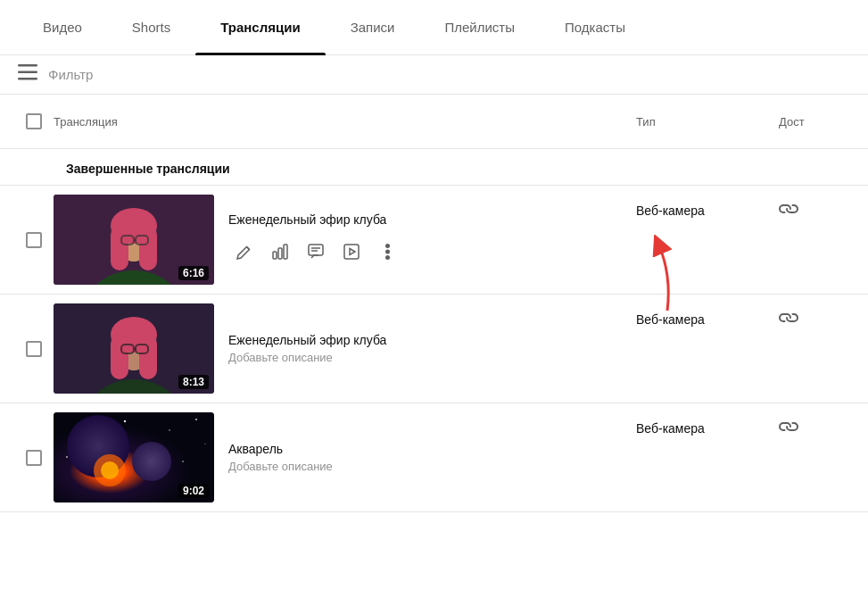  I want to click on tab-podcasts: Подкасты, so click(595, 27).